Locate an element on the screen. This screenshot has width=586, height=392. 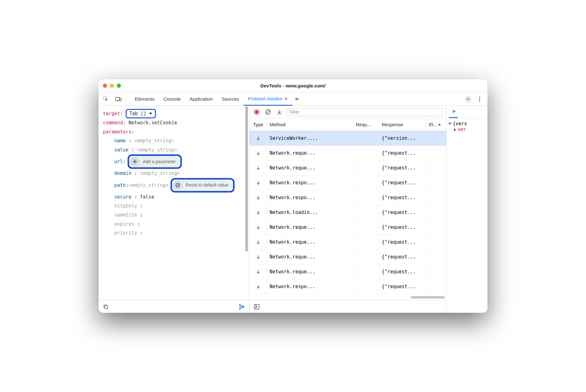
plus-icon is located at coordinates (135, 162).